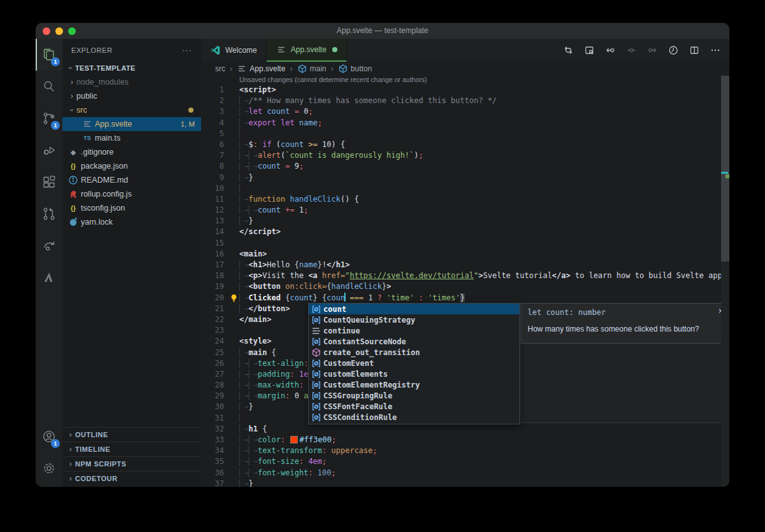  I want to click on tree-item-src: ›src, so click(132, 110).